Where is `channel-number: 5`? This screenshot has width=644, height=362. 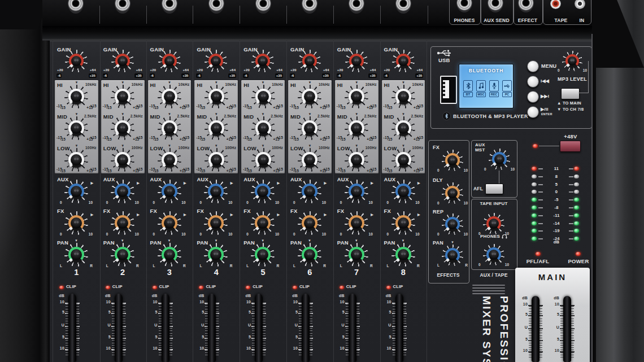 channel-number: 5 is located at coordinates (263, 272).